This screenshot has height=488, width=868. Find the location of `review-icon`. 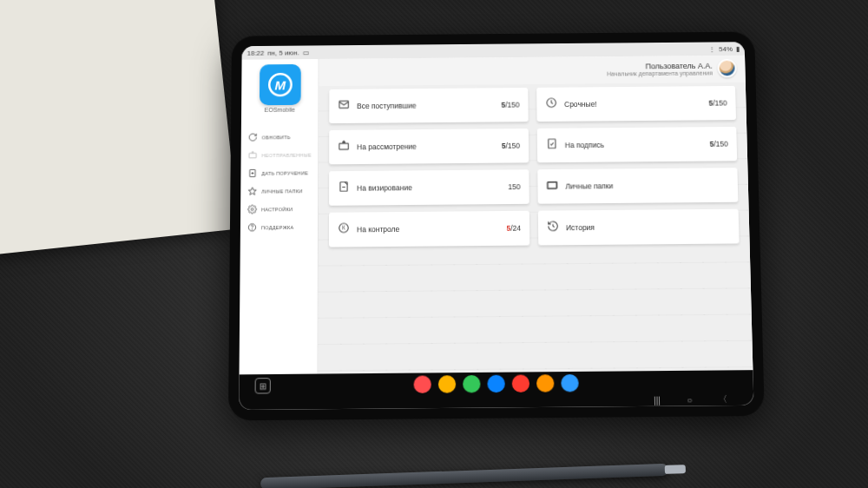

review-icon is located at coordinates (344, 148).